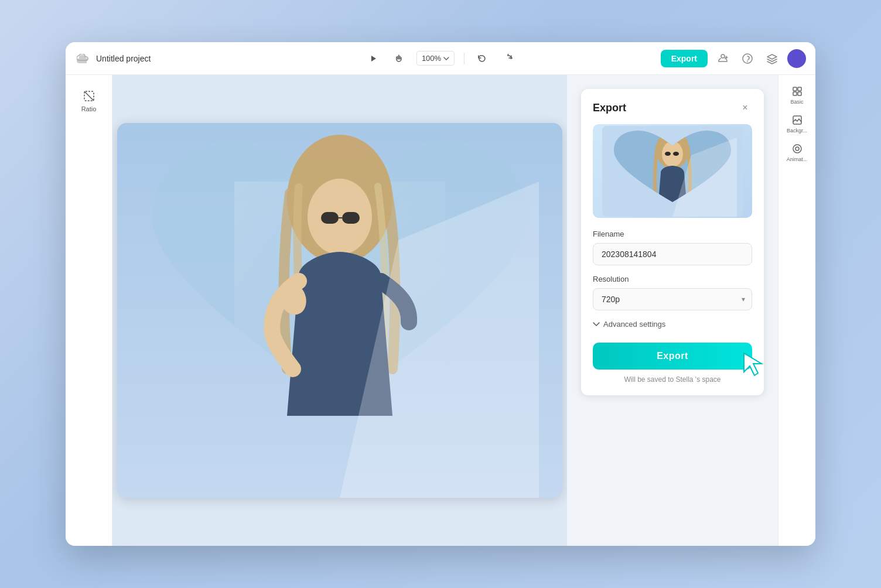 The image size is (881, 588). Describe the element at coordinates (440, 59) in the screenshot. I see `topbar-center: 100%` at that location.